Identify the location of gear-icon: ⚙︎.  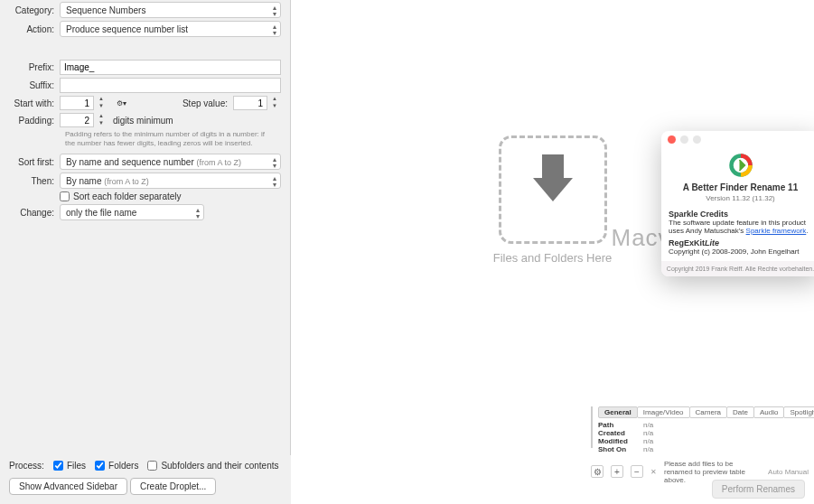
(597, 471).